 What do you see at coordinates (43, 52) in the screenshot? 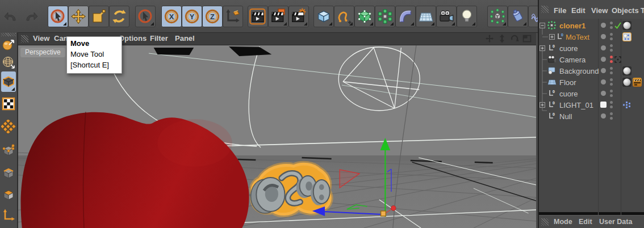
I see `projection-label: Perspective` at bounding box center [43, 52].